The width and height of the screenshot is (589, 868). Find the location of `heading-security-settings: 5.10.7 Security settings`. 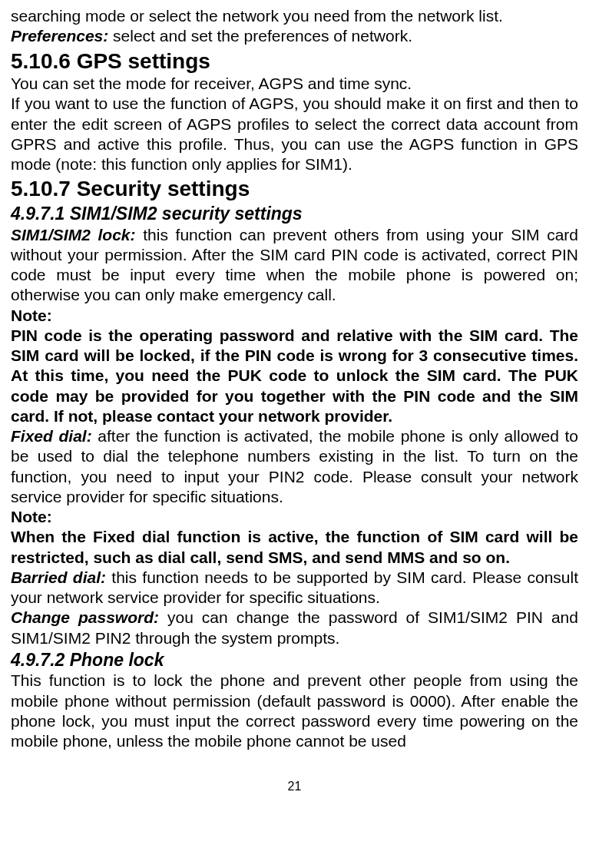

heading-security-settings: 5.10.7 Security settings is located at coordinates (295, 189).